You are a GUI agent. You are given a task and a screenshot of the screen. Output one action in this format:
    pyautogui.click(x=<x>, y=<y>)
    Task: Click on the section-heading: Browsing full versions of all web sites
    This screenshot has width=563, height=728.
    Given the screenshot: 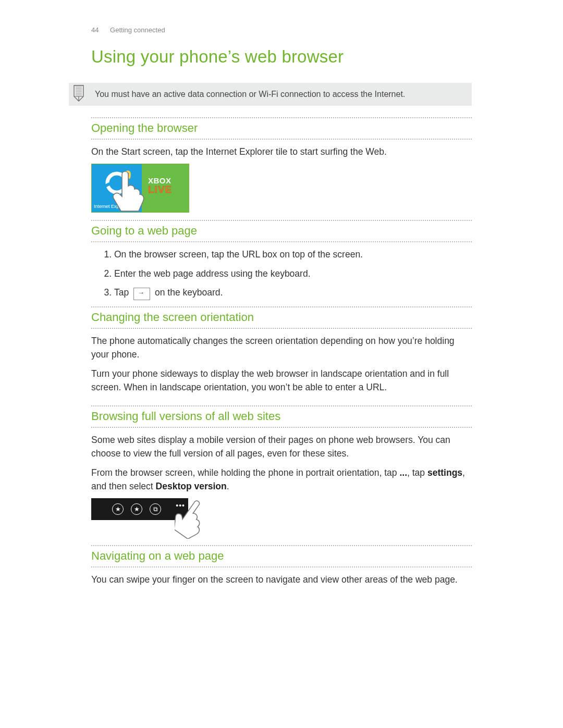 What is the action you would take?
    pyautogui.click(x=282, y=416)
    